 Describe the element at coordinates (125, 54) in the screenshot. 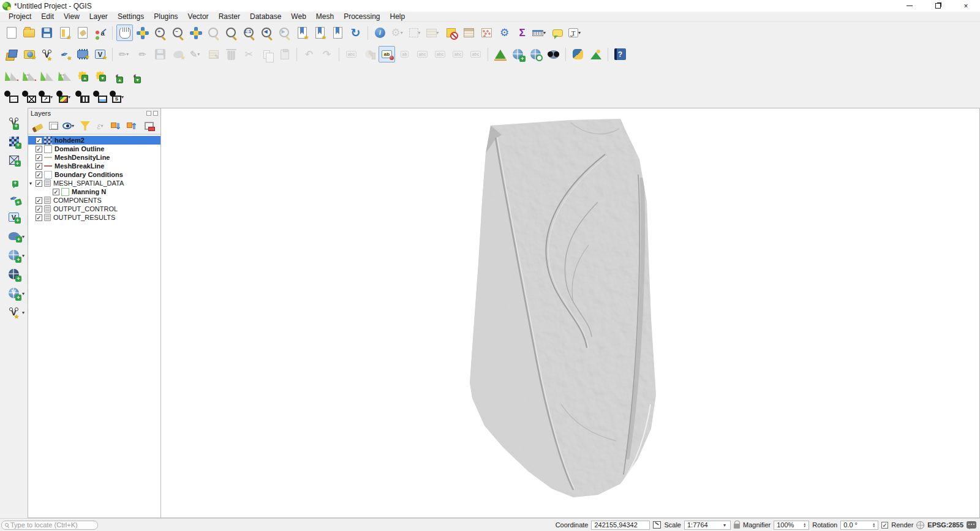

I see `current-edits-button: ✏▾` at that location.